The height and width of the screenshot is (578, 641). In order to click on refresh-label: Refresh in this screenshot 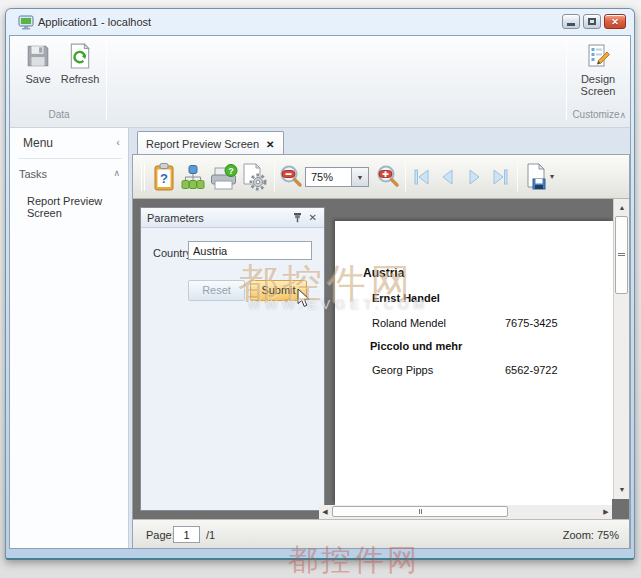, I will do `click(80, 79)`.